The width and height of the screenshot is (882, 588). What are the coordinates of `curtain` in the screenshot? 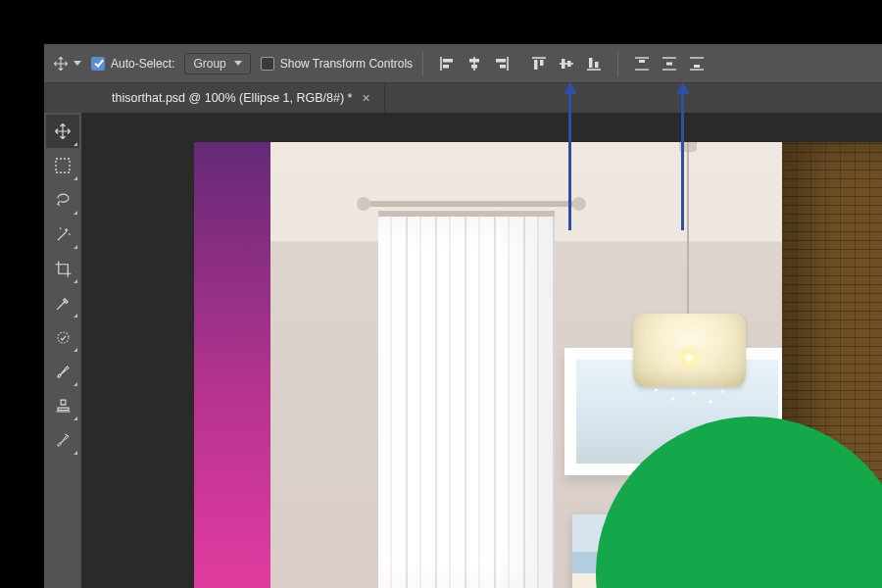 It's located at (466, 400).